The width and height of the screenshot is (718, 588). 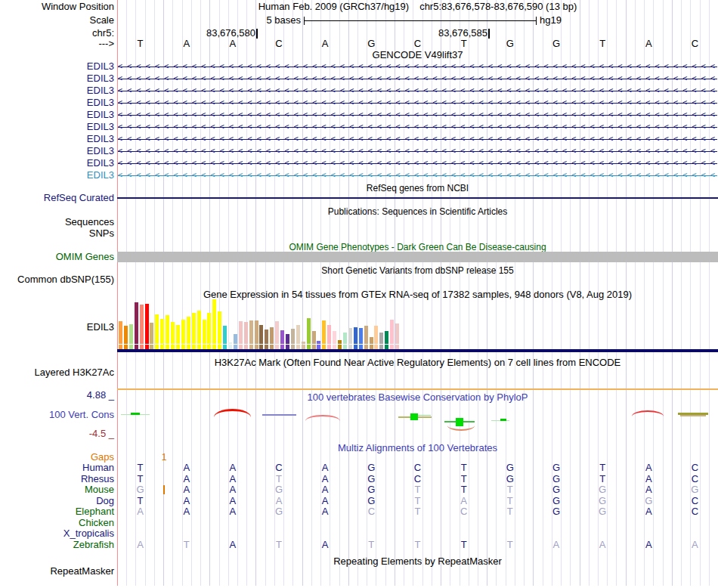 I want to click on alignment-species-label-mouse: Mouse, so click(x=57, y=490).